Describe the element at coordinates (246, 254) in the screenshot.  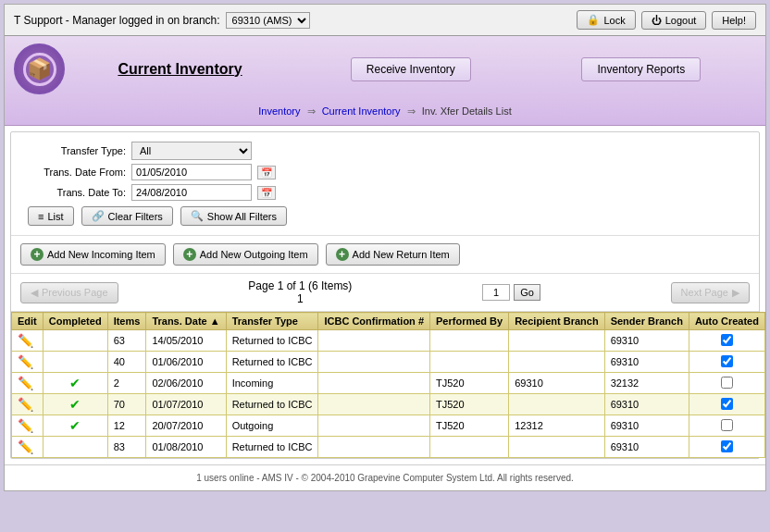
I see `add-outgoing-button: + Add New Outgoing Item` at that location.